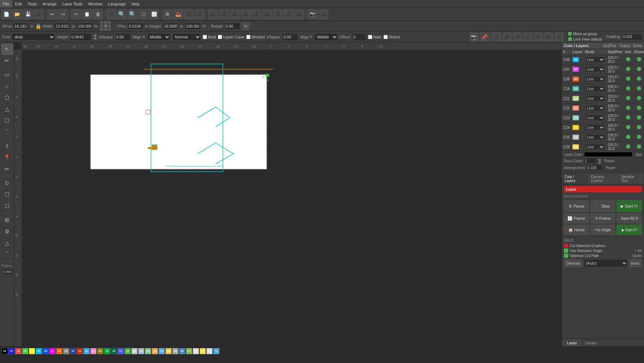 The width and height of the screenshot is (644, 363). Describe the element at coordinates (299, 14) in the screenshot. I see `node-edit-button: ⬛` at that location.